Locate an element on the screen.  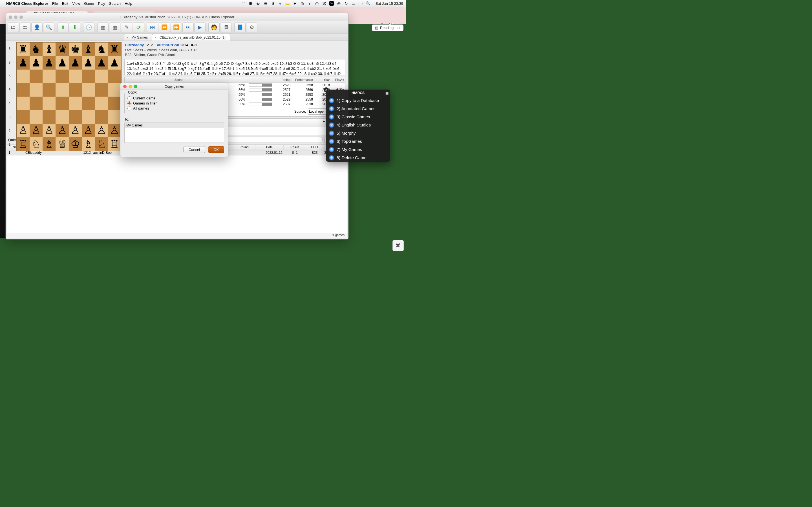
board-square: ♔ is located at coordinates (75, 144).